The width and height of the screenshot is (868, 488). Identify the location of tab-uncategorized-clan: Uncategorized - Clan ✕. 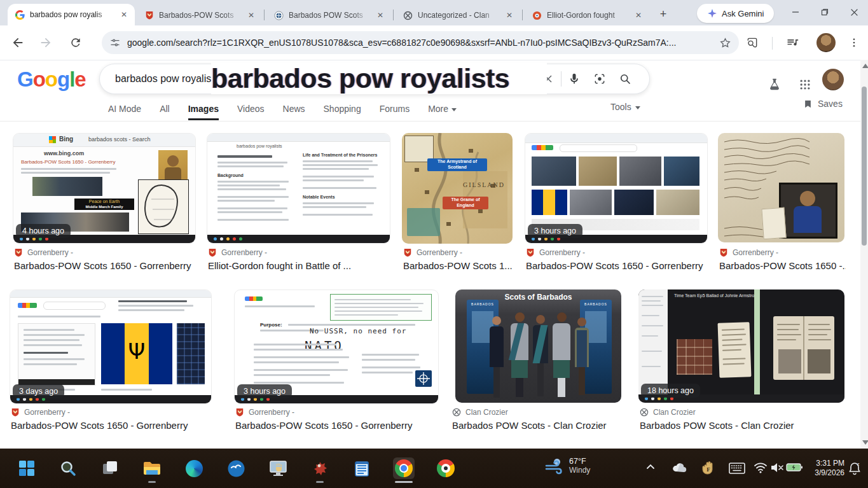
(458, 15).